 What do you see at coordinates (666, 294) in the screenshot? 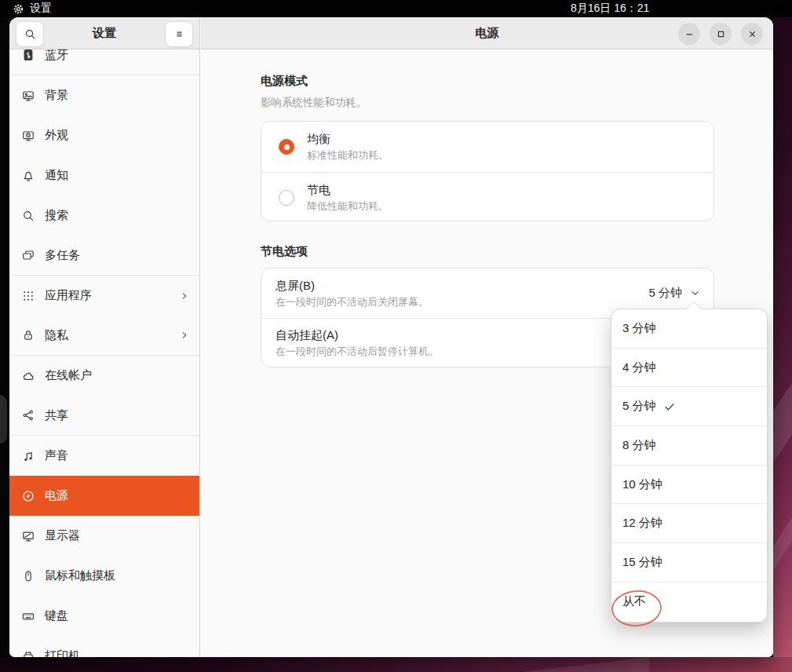
I see `dropdown-value: 5 分钟` at bounding box center [666, 294].